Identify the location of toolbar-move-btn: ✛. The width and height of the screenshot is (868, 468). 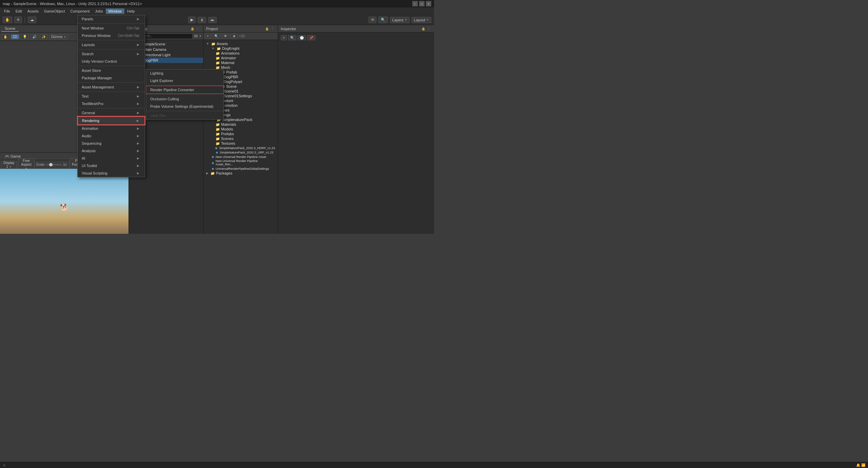
(18, 20).